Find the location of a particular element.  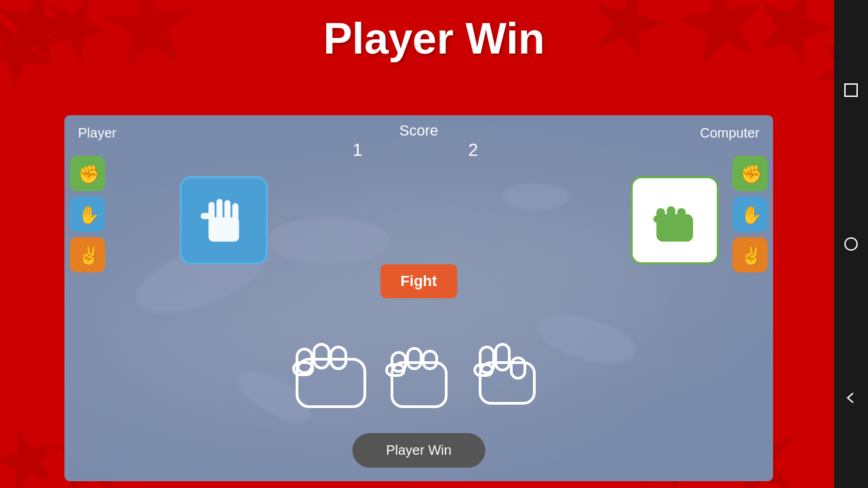

rock-outline-icon is located at coordinates (331, 373).